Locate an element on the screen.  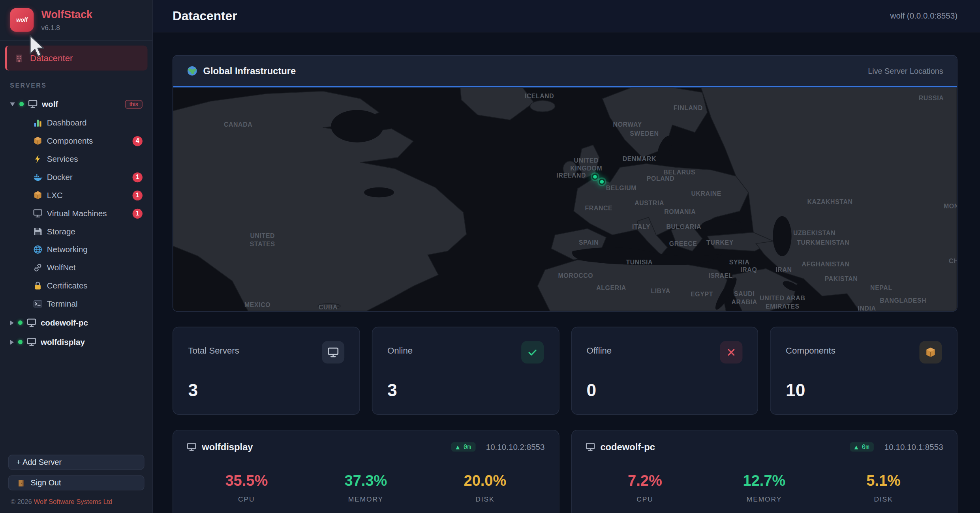
stats-row: Total Servers3Online3Offline0Components1… is located at coordinates (565, 371).